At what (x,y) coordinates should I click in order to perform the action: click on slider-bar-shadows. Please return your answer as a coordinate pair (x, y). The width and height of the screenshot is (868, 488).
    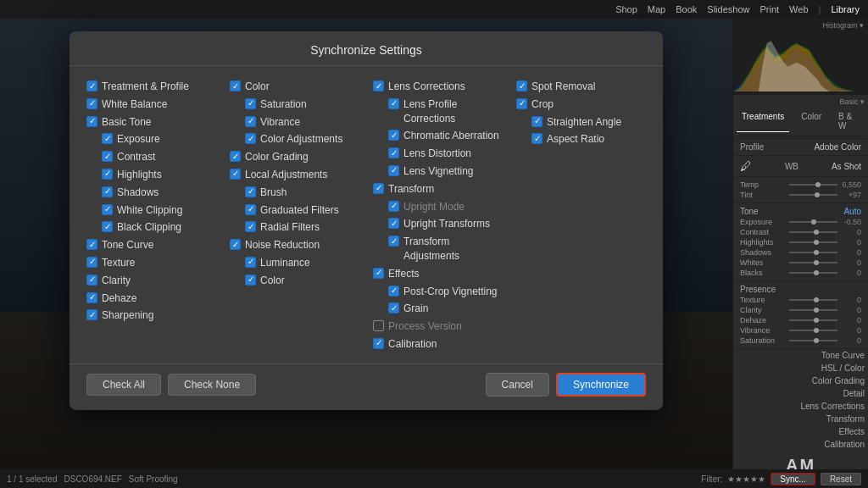
    Looking at the image, I should click on (814, 252).